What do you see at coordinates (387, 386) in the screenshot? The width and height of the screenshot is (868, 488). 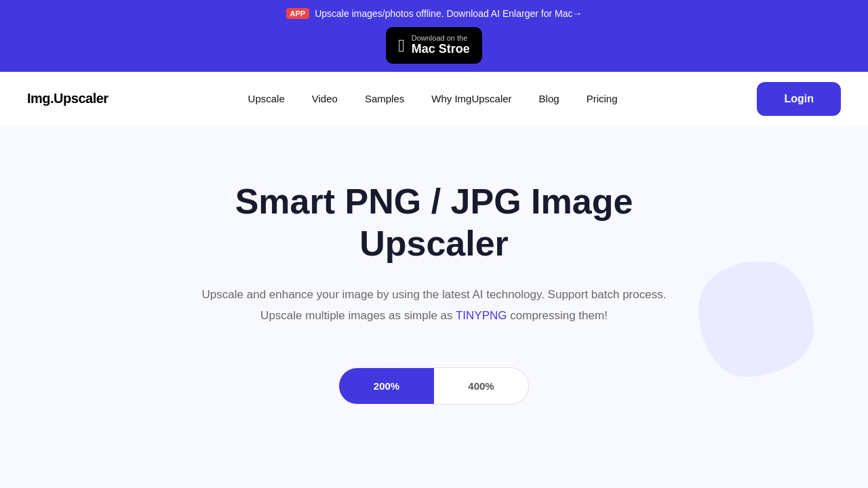 I see `toggle-200-button: 200%` at bounding box center [387, 386].